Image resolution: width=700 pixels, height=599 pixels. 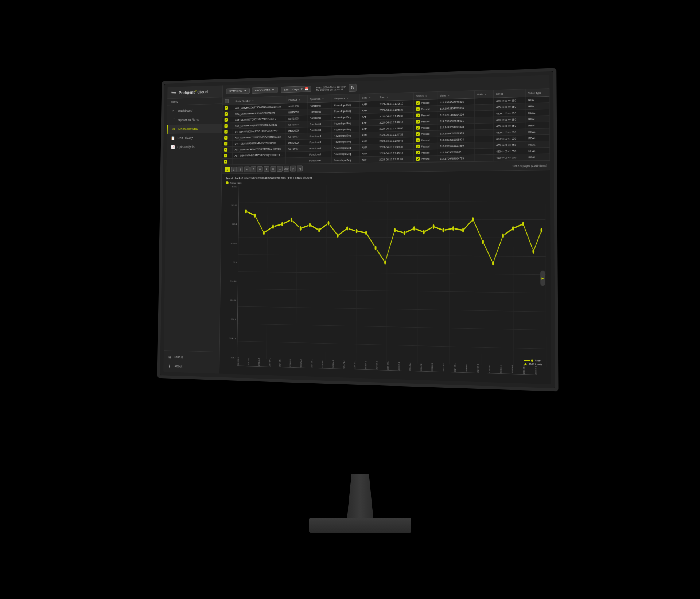 I want to click on page-btn-7: 7, so click(x=266, y=169).